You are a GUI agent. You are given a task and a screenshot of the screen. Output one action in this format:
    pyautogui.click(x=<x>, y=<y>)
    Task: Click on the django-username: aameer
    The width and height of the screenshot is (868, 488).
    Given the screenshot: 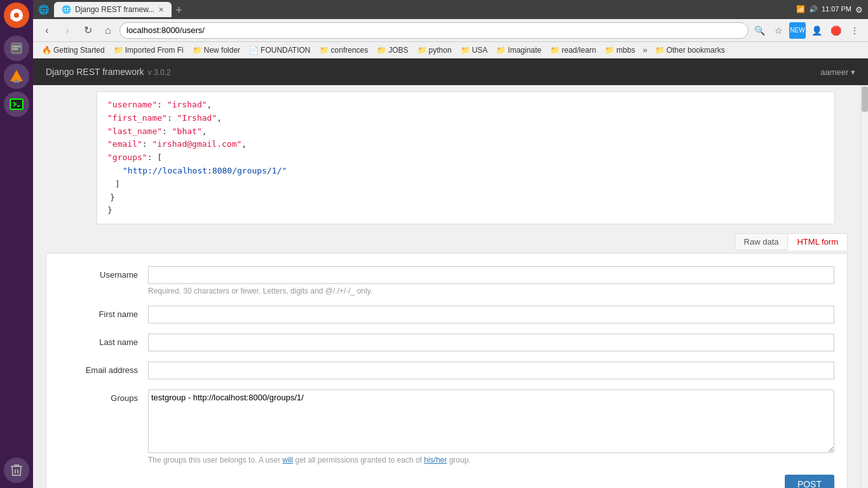 What is the action you would take?
    pyautogui.click(x=834, y=72)
    